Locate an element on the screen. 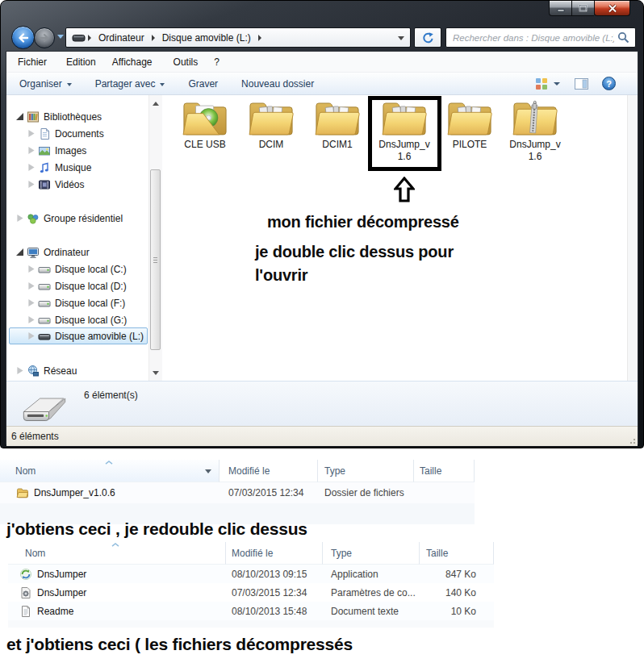  views-button is located at coordinates (542, 84).